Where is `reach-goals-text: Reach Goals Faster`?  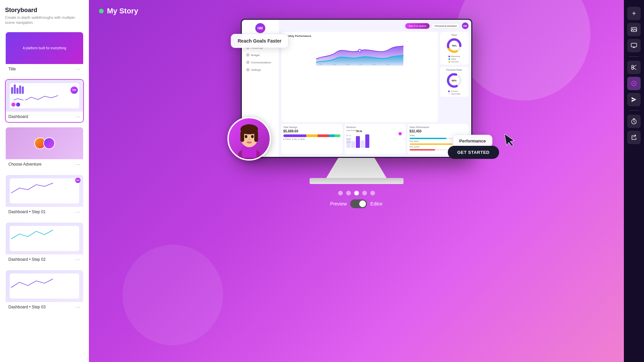
reach-goals-text: Reach Goals Faster is located at coordinates (260, 41).